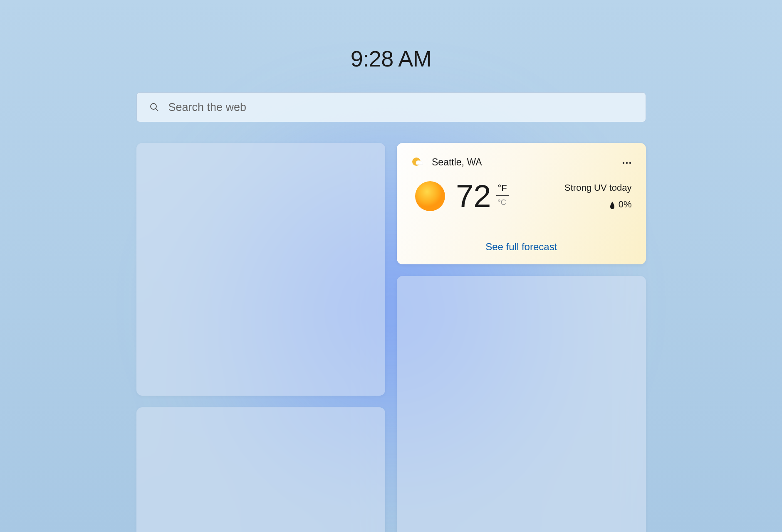  Describe the element at coordinates (625, 204) in the screenshot. I see `precipitation-value: 0%` at that location.